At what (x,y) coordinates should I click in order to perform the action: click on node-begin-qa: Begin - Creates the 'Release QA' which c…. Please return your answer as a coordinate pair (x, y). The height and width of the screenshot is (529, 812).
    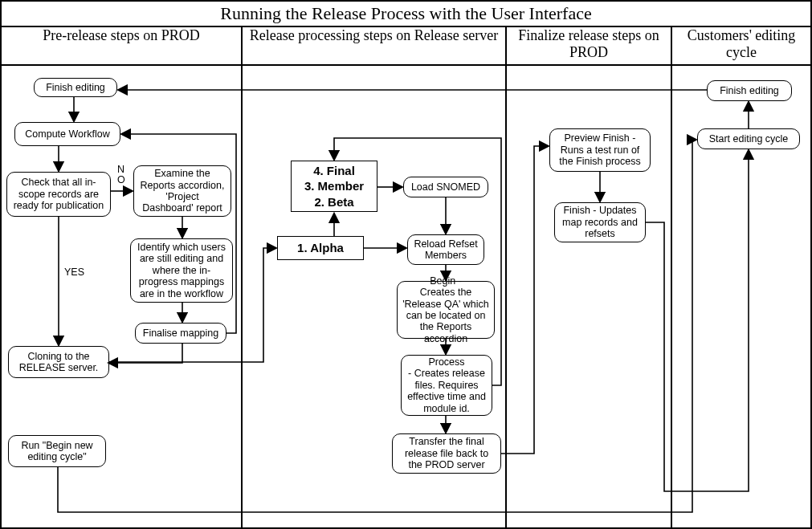
    Looking at the image, I should click on (446, 310).